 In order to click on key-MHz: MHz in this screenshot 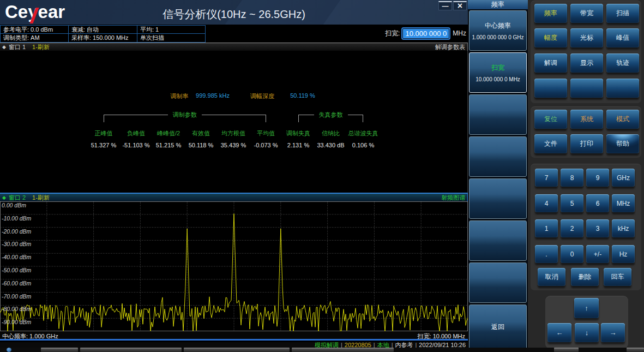, I will do `click(623, 203)`.